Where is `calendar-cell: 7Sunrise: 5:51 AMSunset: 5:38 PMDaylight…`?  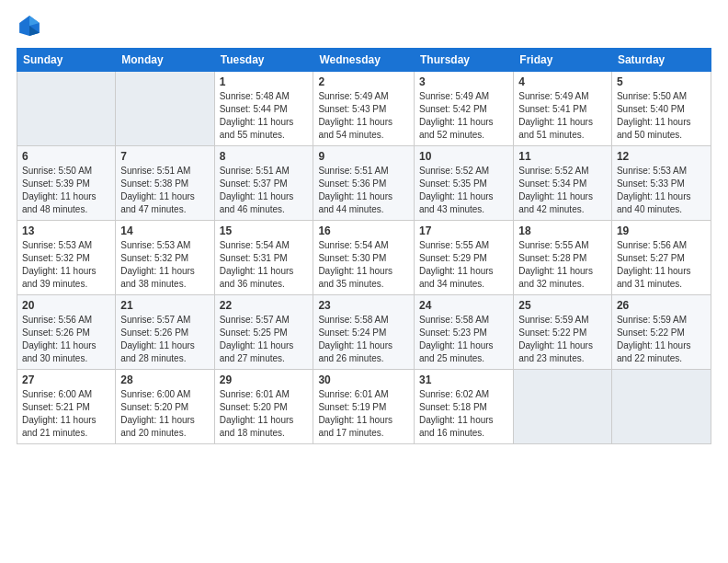
calendar-cell: 7Sunrise: 5:51 AMSunset: 5:38 PMDaylight… is located at coordinates (165, 184).